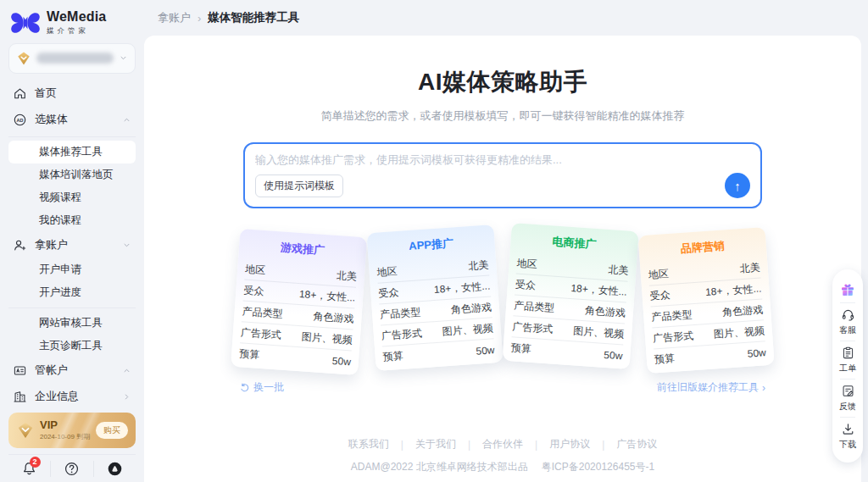  What do you see at coordinates (72, 371) in the screenshot?
I see `sidebar-item-manage-account: 管帐户` at bounding box center [72, 371].